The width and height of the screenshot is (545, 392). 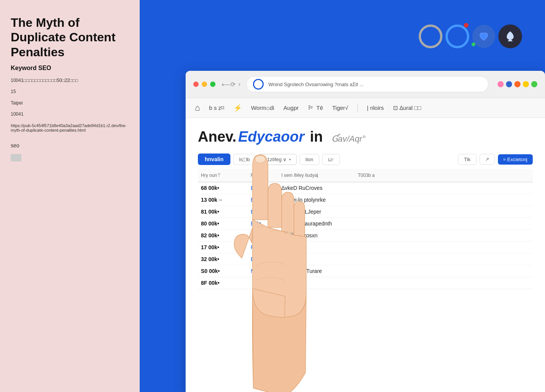 What do you see at coordinates (263, 200) in the screenshot?
I see `row-code-1: Byrx` at bounding box center [263, 200].